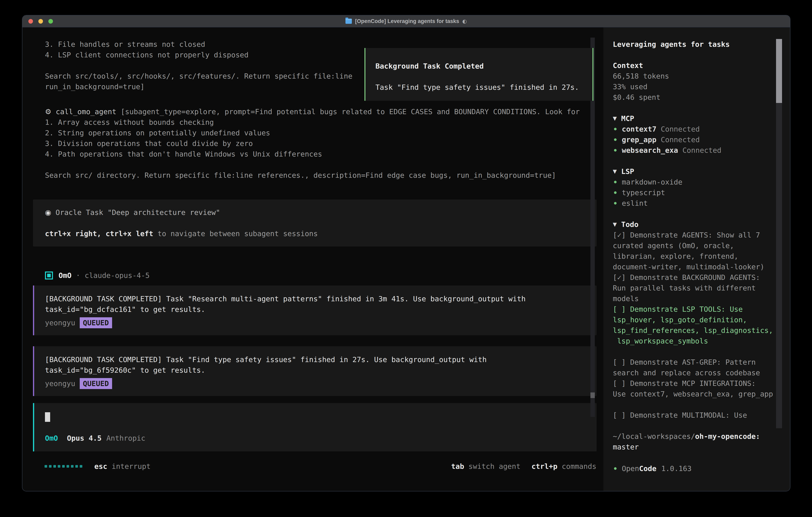 The height and width of the screenshot is (517, 812). What do you see at coordinates (31, 21) in the screenshot?
I see `close-window-button` at bounding box center [31, 21].